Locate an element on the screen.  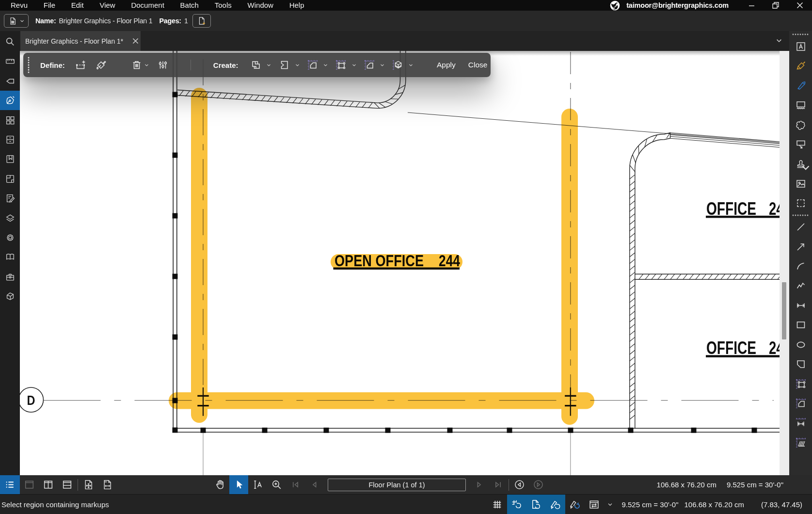
rectangle-icon is located at coordinates (801, 325).